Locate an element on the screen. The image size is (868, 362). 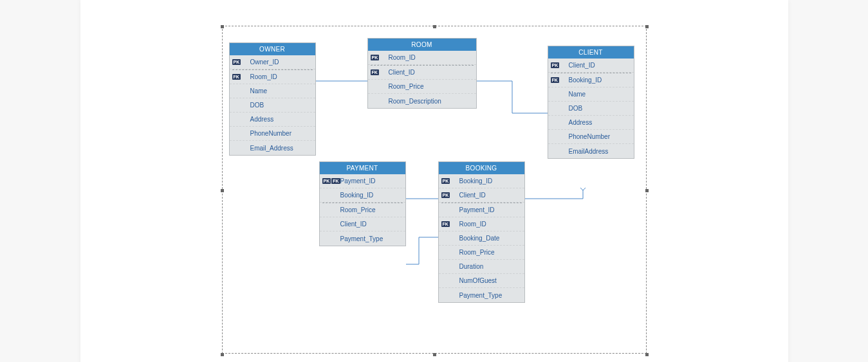
attribute-row: NumOfGuest is located at coordinates (481, 281).